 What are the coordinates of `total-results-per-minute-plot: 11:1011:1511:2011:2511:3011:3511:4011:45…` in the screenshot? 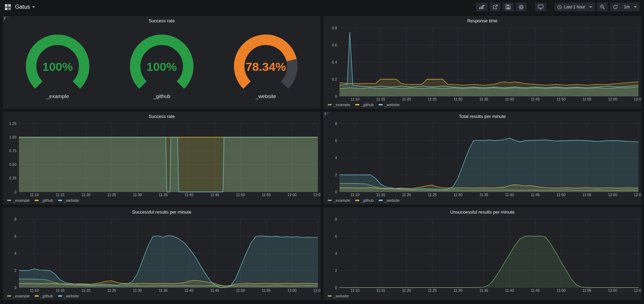 It's located at (484, 159).